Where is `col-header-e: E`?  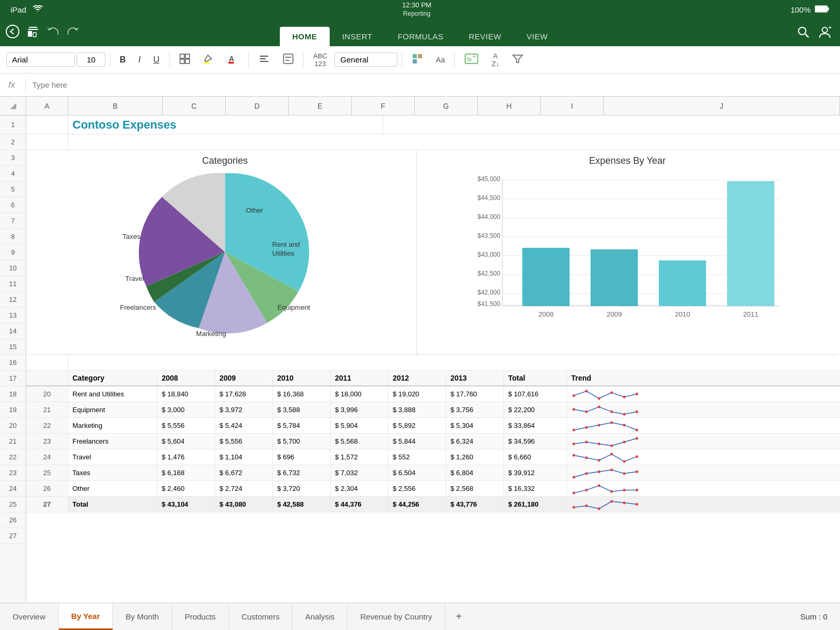
col-header-e: E is located at coordinates (320, 106).